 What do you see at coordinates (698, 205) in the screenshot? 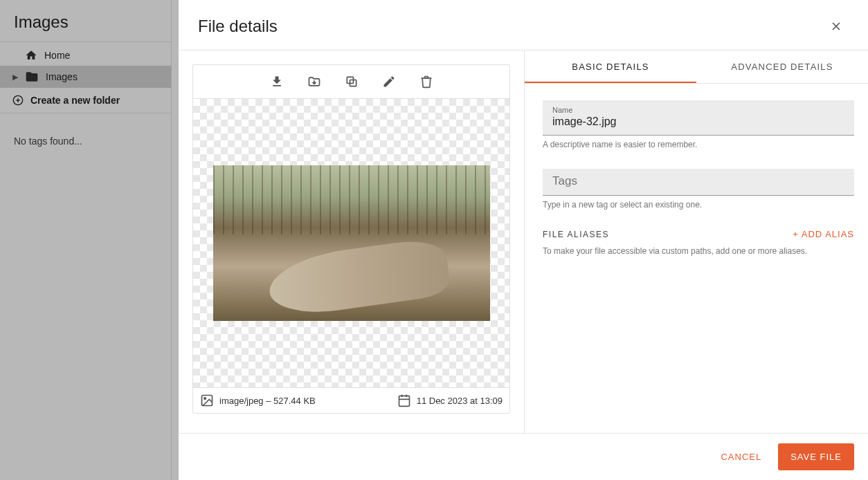
I see `tags-helper: Type in a new tag or select an existing …` at bounding box center [698, 205].